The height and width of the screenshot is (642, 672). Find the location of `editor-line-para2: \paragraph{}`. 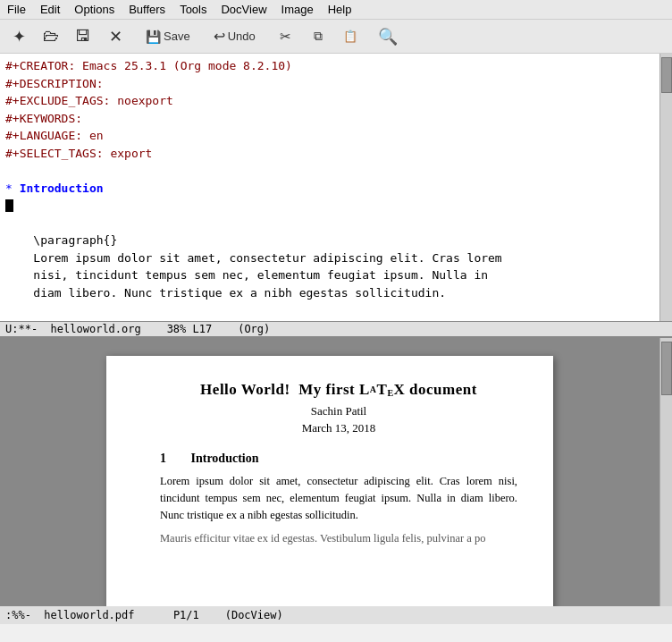

editor-line-para2: \paragraph{} is located at coordinates (336, 321).